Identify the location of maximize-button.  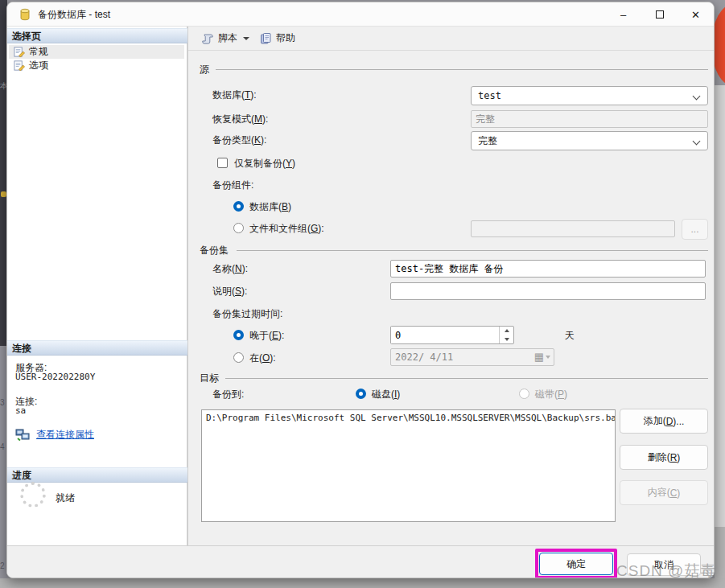
(660, 14).